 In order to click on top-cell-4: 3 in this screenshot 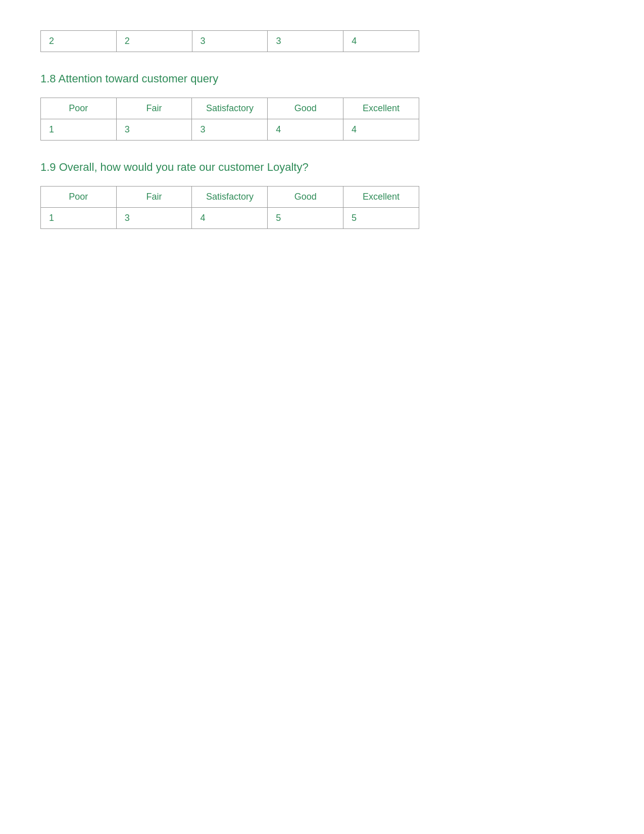, I will do `click(306, 41)`.